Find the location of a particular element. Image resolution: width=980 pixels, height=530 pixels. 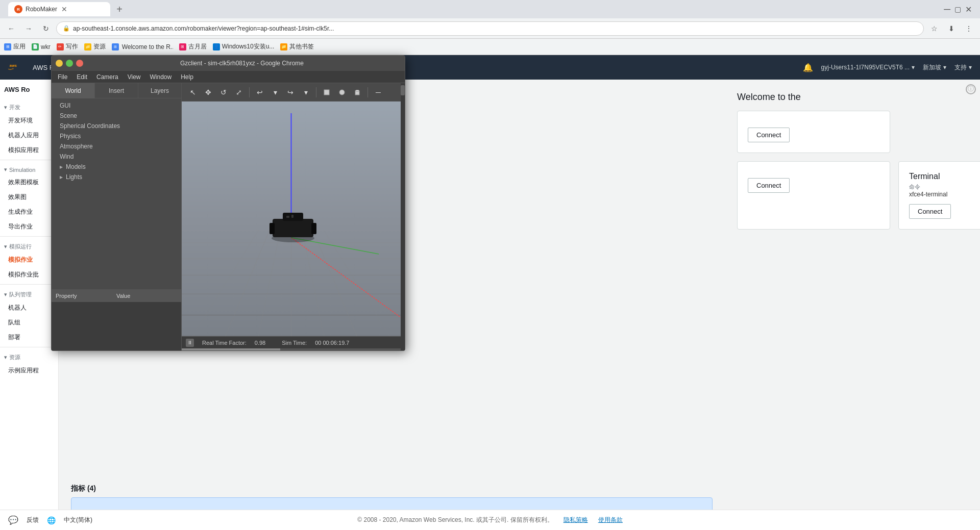

language-label: 中文(简体) is located at coordinates (78, 520).